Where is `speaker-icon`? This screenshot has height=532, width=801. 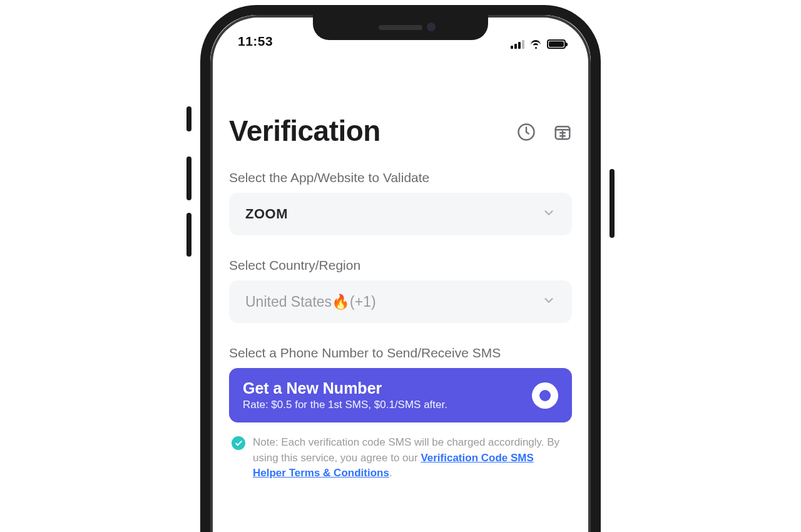 speaker-icon is located at coordinates (400, 28).